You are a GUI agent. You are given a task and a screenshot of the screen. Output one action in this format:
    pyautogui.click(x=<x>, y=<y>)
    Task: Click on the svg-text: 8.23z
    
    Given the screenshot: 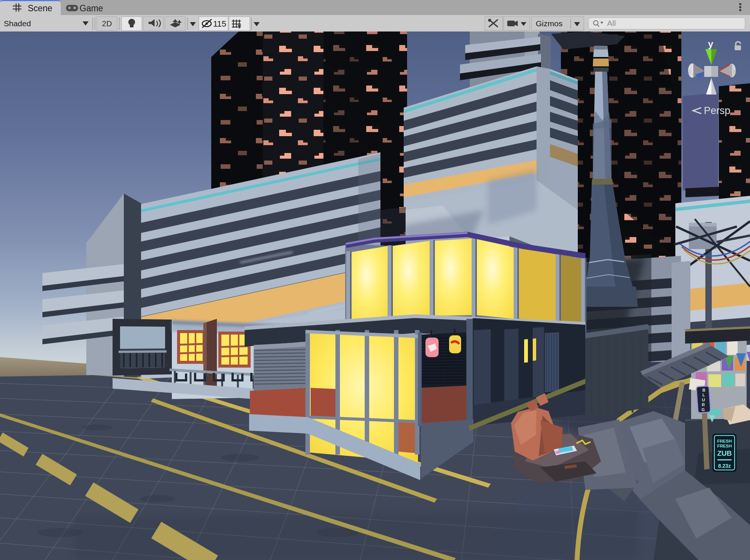 What is the action you would take?
    pyautogui.click(x=724, y=466)
    